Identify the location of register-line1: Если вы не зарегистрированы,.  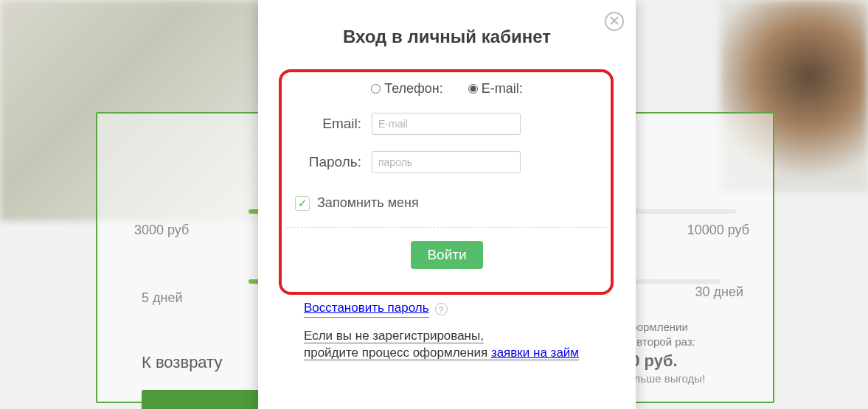
(394, 336).